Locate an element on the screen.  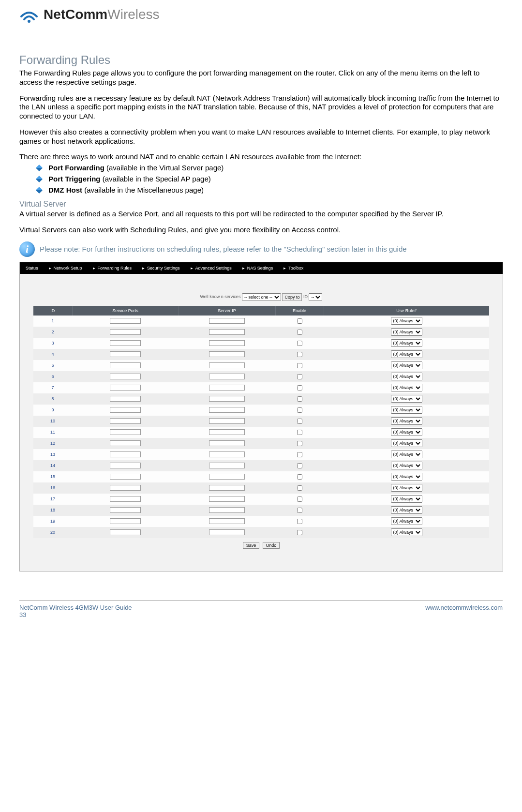
brand-text: NetCommWireless is located at coordinates (102, 15).